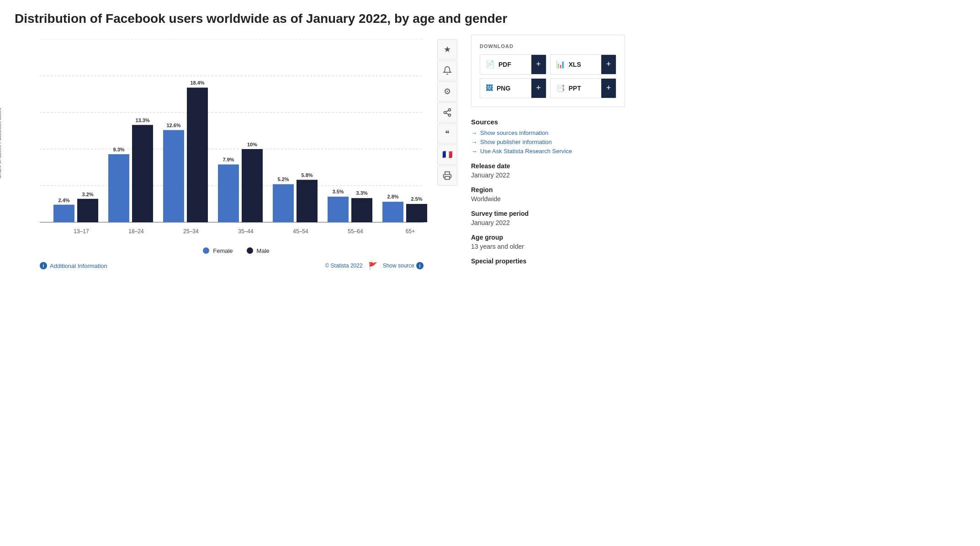  I want to click on svg-text: 2.8%, so click(393, 197).